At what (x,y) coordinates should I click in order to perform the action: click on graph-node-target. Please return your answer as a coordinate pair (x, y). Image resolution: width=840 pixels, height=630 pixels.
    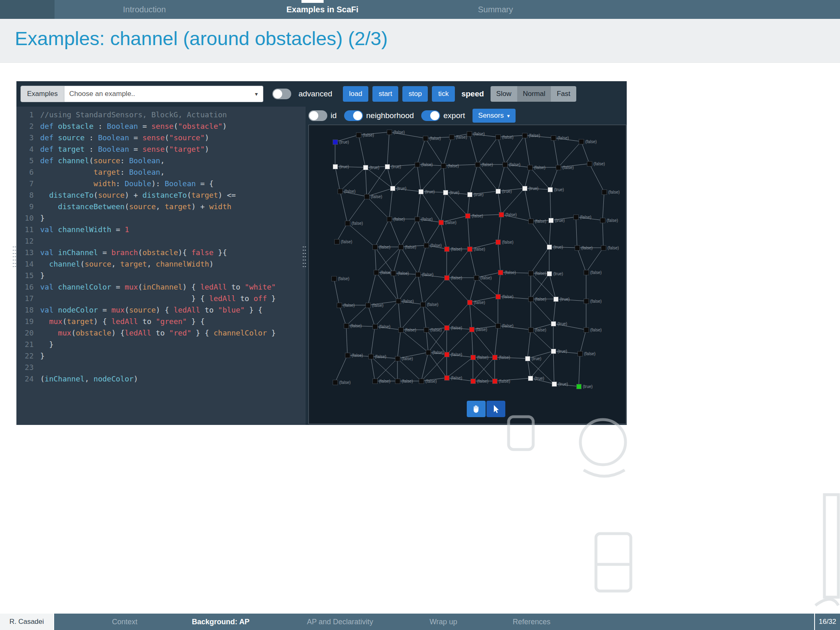
    Looking at the image, I should click on (579, 386).